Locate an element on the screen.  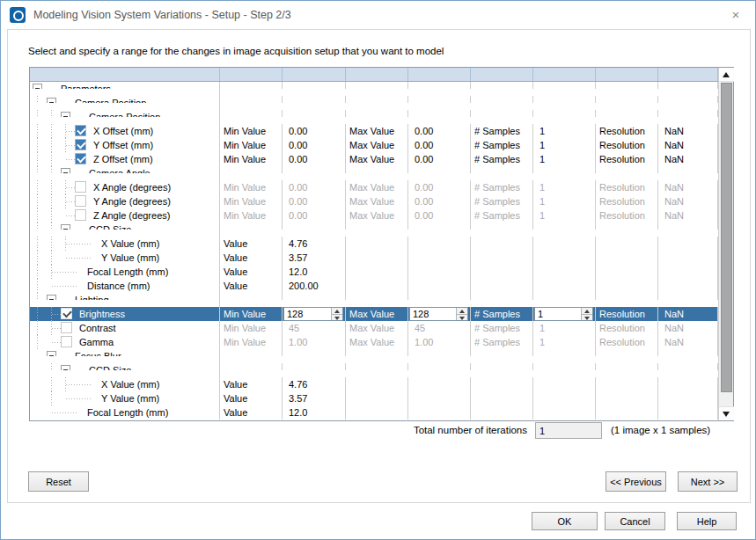
filler-cell is located at coordinates (125, 92).